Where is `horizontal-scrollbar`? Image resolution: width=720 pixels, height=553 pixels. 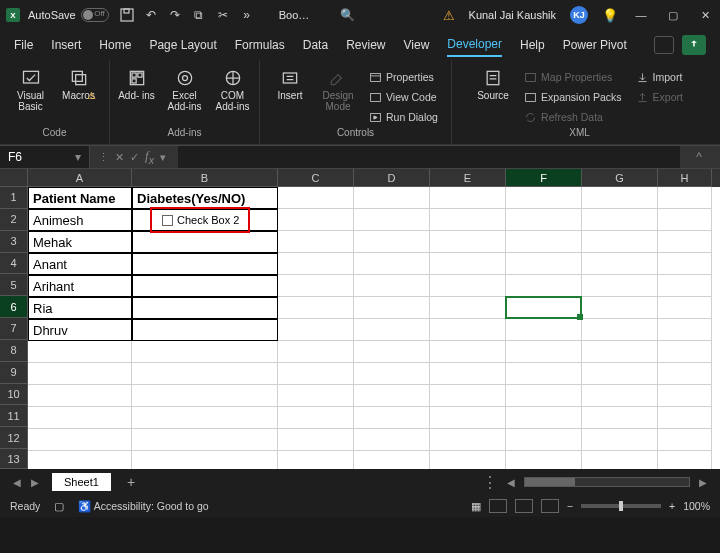
horizontal-scrollbar is located at coordinates (607, 482).